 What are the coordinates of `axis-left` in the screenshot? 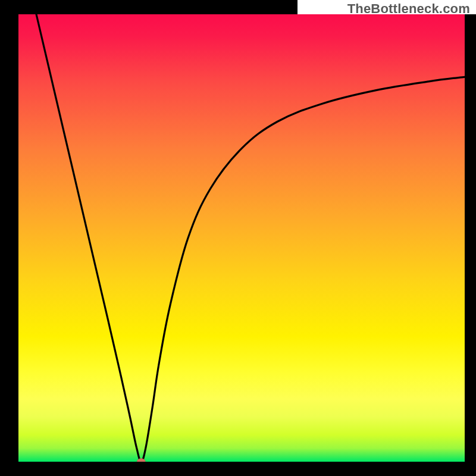 It's located at (10, 238).